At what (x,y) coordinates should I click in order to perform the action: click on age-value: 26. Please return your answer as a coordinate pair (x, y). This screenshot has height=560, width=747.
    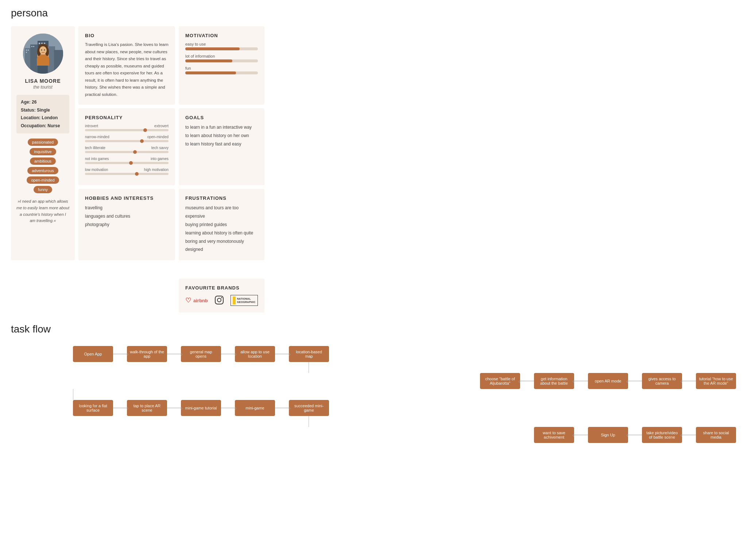
    Looking at the image, I should click on (34, 102).